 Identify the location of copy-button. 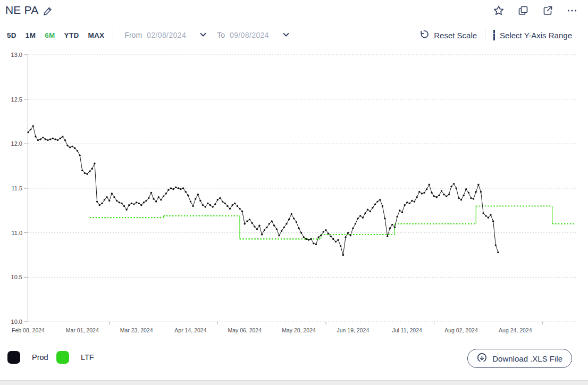
(523, 11).